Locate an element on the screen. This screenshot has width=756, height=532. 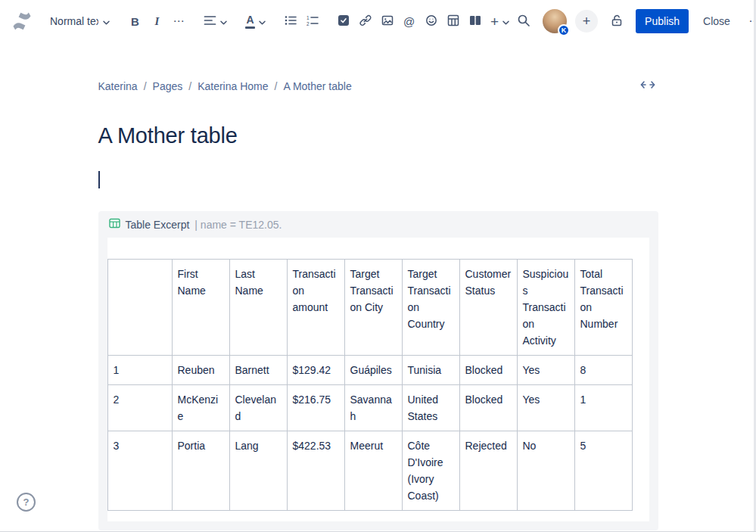
table-cell: Tunisia is located at coordinates (431, 371).